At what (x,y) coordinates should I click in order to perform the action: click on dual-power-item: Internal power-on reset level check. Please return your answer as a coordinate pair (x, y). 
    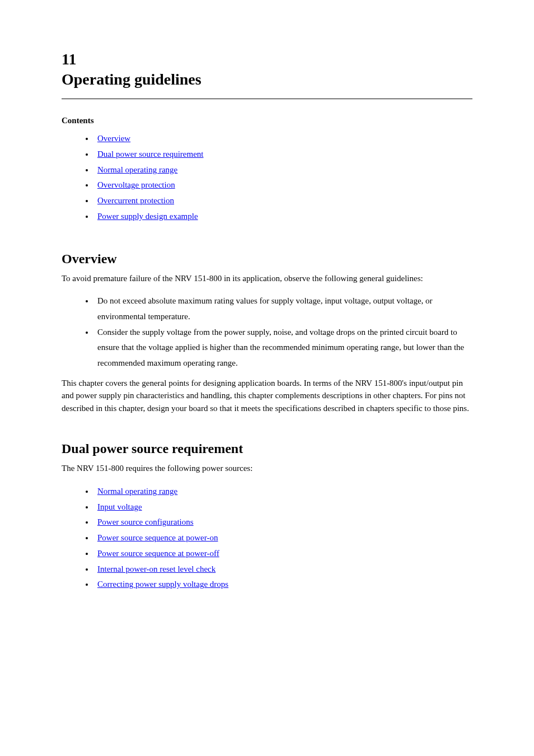
    Looking at the image, I should click on (283, 570).